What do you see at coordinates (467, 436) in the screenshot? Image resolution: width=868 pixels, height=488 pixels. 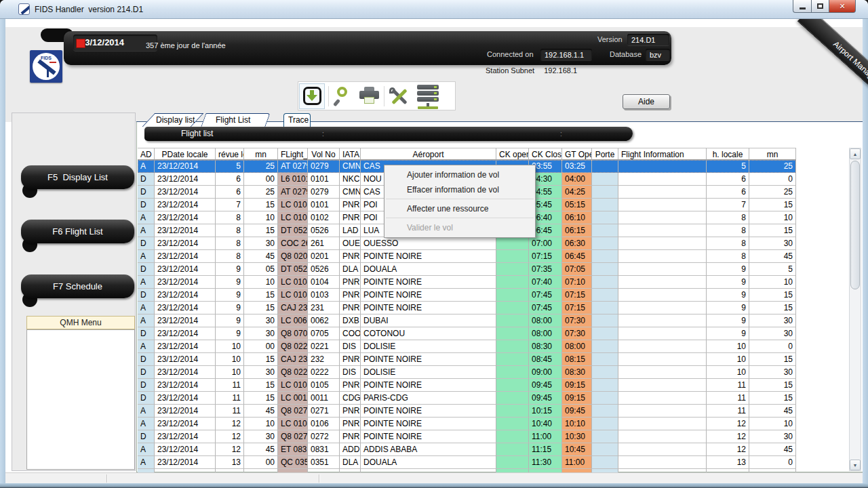 I see `table-row: D23/12/20141230Q8 02720272PNRPOINTE NOIR…` at bounding box center [467, 436].